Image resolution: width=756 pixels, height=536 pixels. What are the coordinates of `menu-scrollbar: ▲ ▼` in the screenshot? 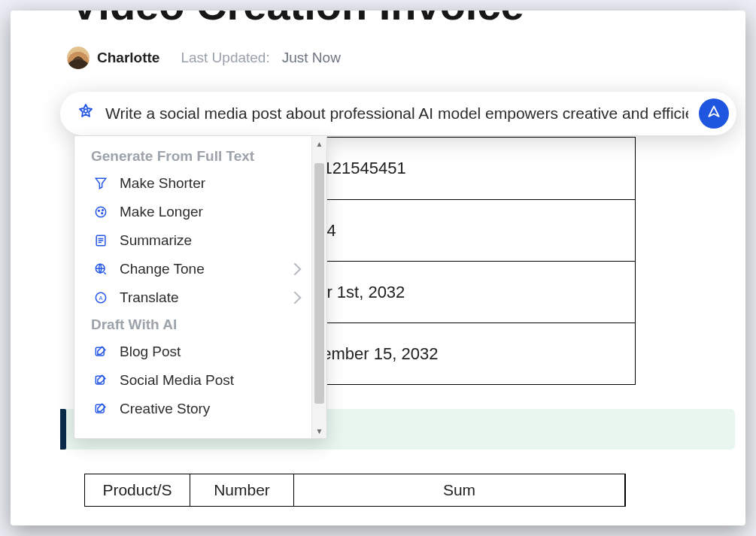 It's located at (319, 287).